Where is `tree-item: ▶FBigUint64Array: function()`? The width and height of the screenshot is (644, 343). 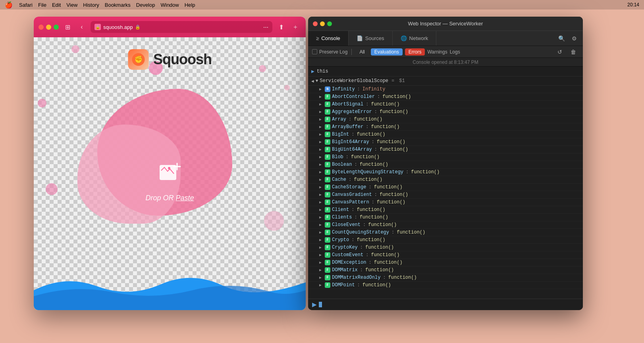 tree-item: ▶FBigUint64Array: function() is located at coordinates (445, 150).